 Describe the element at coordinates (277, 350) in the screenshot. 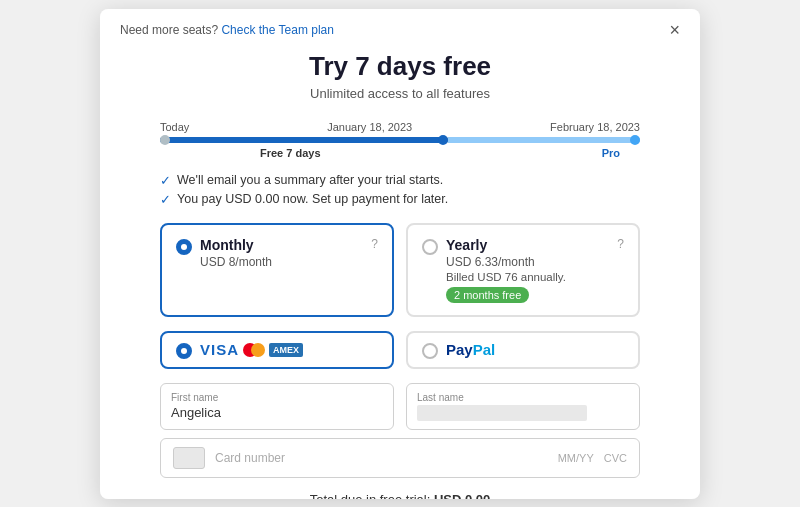

I see `payment-card-method: VISA AMEX` at that location.